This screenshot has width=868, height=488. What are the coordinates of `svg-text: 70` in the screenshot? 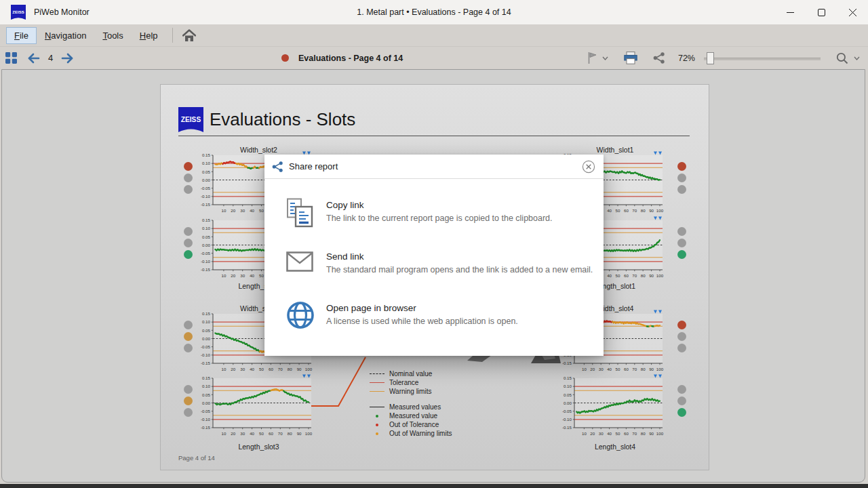 It's located at (281, 434).